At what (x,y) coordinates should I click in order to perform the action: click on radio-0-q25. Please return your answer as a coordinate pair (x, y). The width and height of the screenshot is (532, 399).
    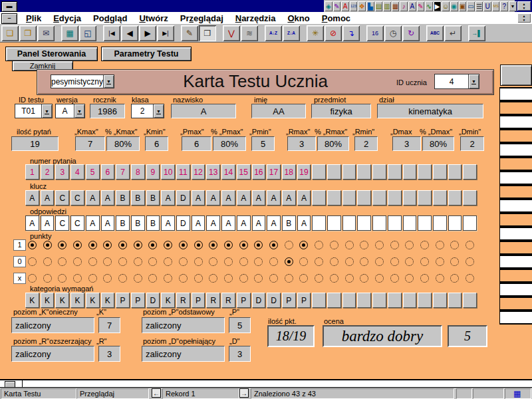
    Looking at the image, I should click on (395, 262).